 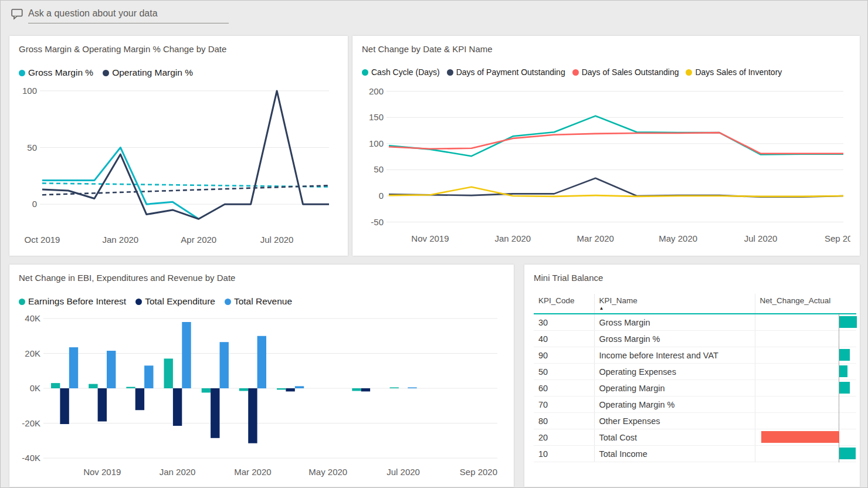 I want to click on kpi-code-cell: 30, so click(x=564, y=323).